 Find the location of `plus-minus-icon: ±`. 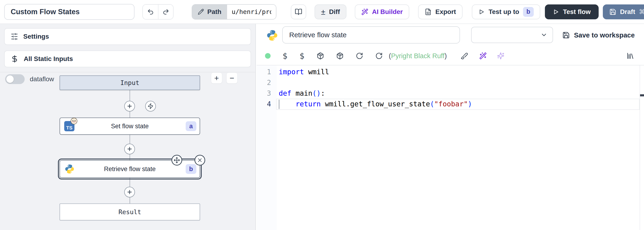

plus-minus-icon: ± is located at coordinates (323, 12).